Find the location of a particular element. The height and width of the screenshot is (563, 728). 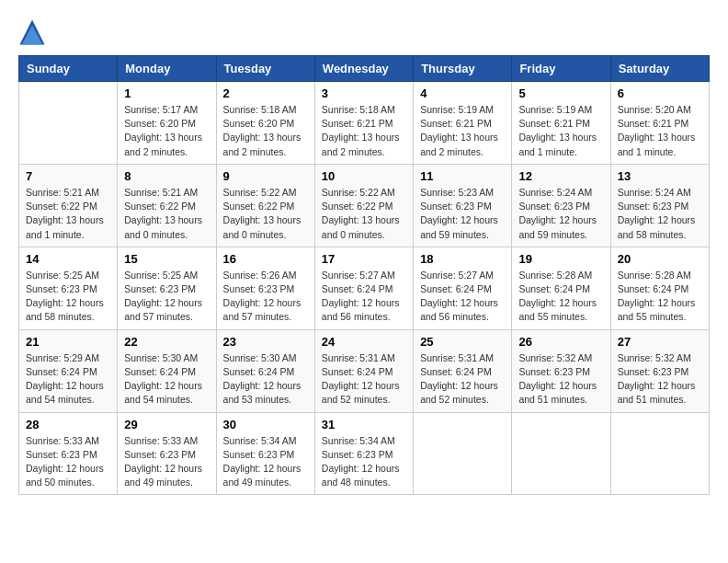

day-info: Sunrise: 5:18 AM Sunset: 6:21 PM Dayligh… is located at coordinates (364, 131).